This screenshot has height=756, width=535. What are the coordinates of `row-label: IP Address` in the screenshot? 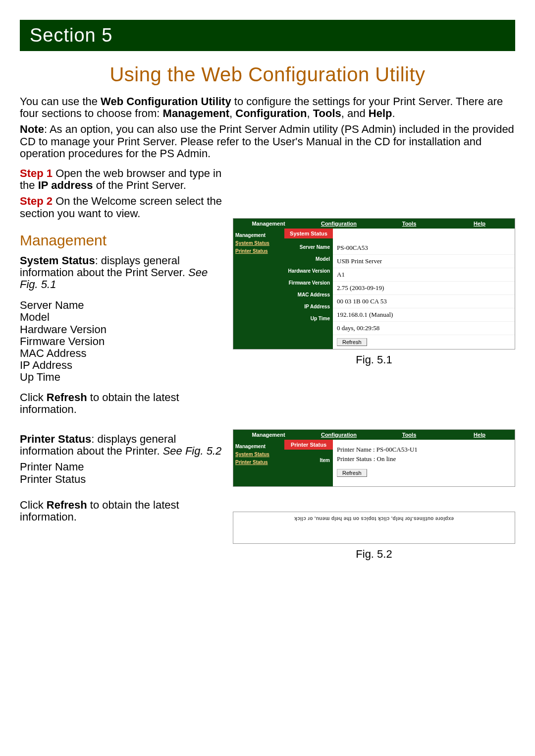 It's located at (309, 307).